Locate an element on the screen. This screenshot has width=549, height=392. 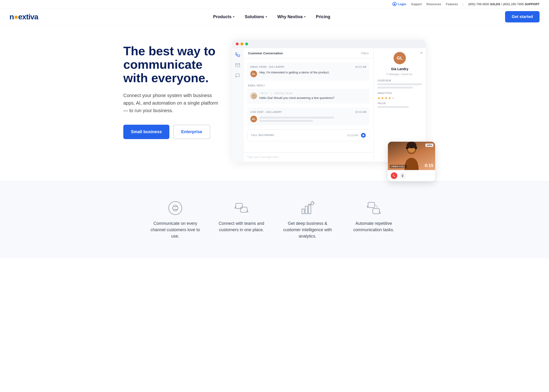
small-business-button: Small business is located at coordinates (146, 132).